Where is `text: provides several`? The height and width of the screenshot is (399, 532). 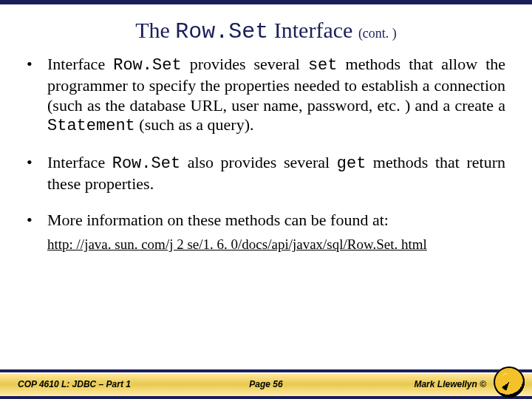 text: provides several is located at coordinates (245, 64).